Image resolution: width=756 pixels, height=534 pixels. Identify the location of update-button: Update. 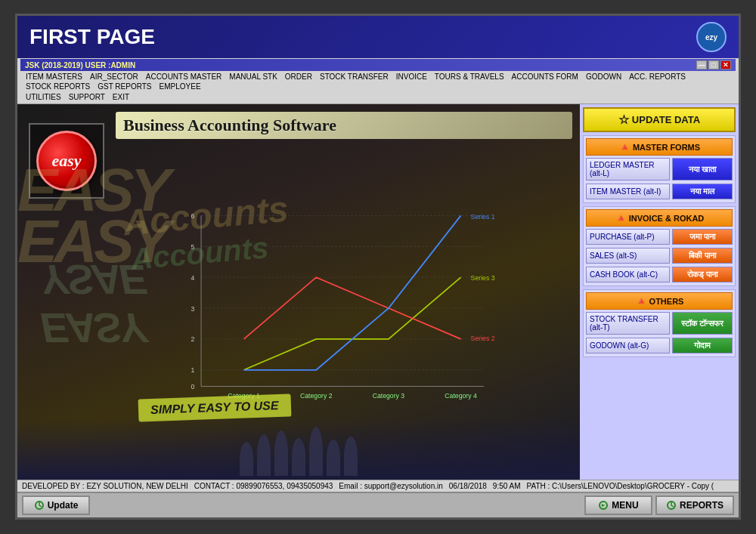
(56, 505).